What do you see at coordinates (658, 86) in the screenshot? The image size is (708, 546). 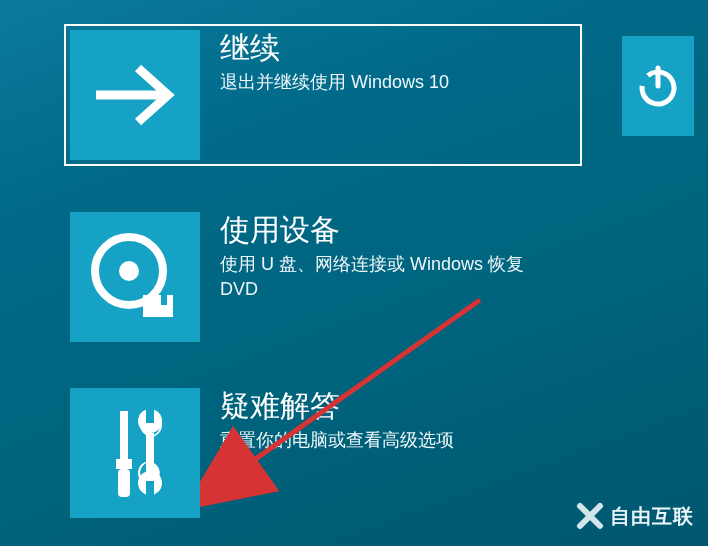 I see `power-icon` at bounding box center [658, 86].